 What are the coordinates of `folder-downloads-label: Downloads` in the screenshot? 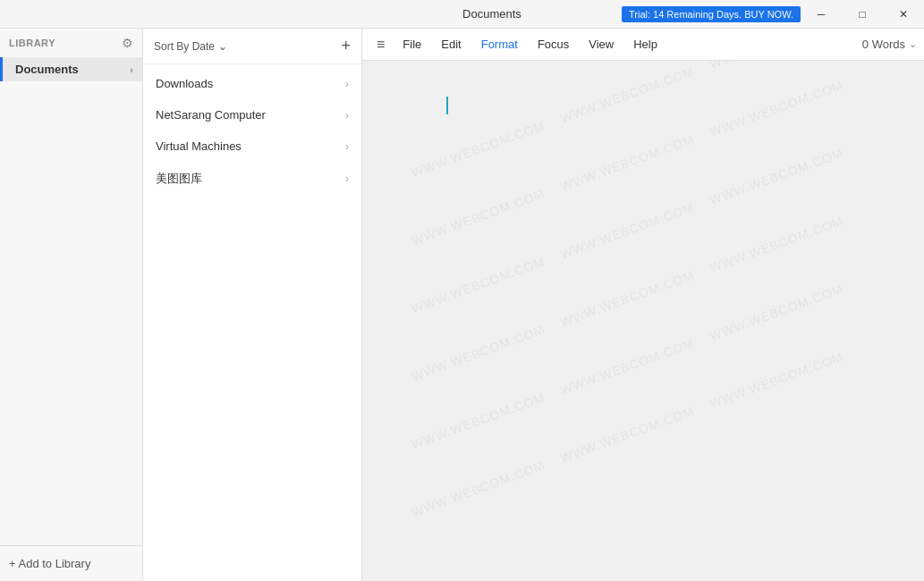 It's located at (184, 84).